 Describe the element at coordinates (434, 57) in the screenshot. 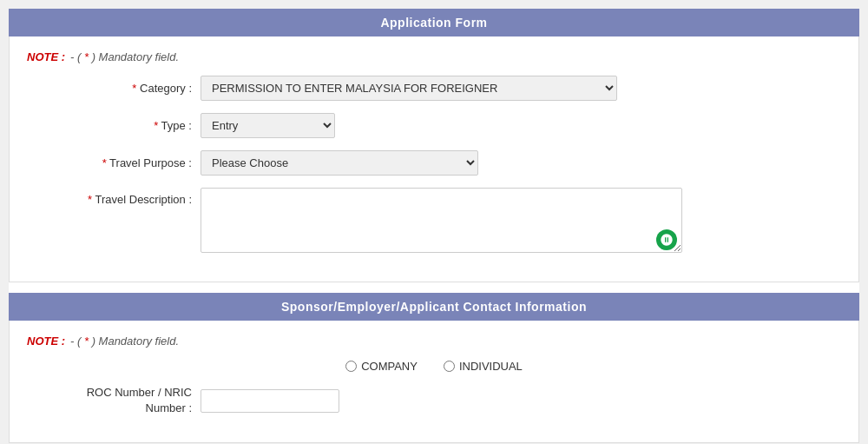

I see `app-form-note: NOTE : - ( * ) Mandatory field.` at that location.